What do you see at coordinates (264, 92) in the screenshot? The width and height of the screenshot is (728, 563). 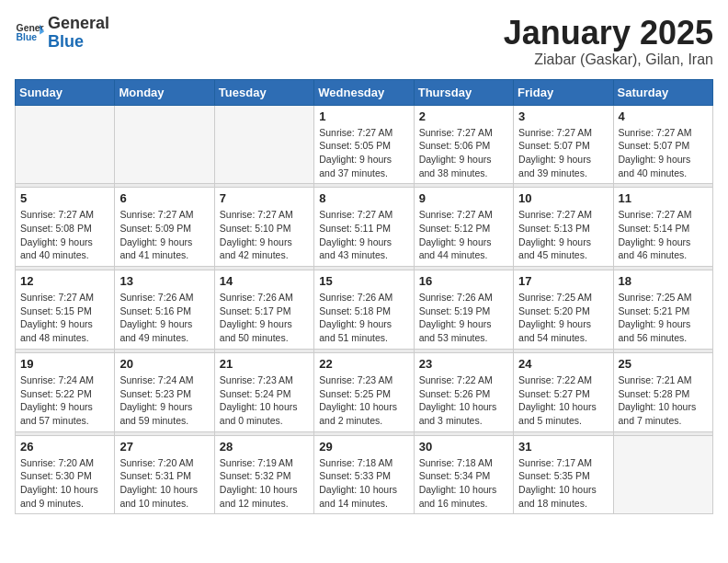 I see `col-tuesday: Tuesday` at bounding box center [264, 92].